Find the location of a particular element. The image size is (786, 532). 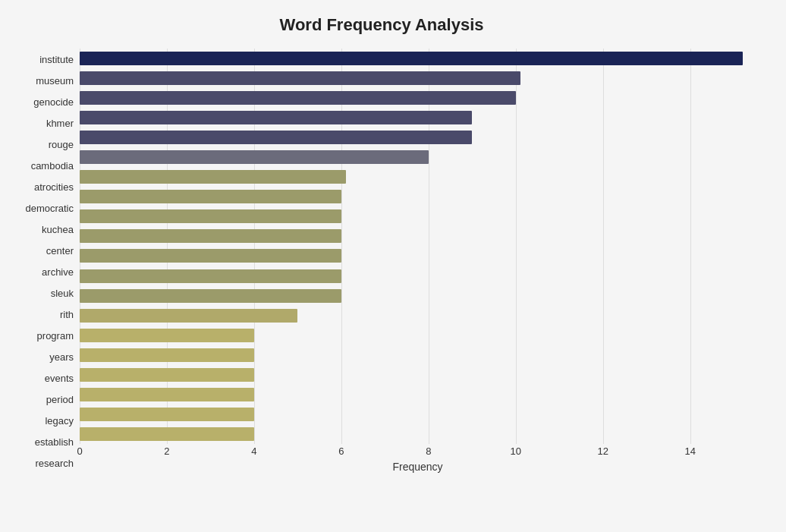

x-axis: 02468101214 Frequency is located at coordinates (417, 459).